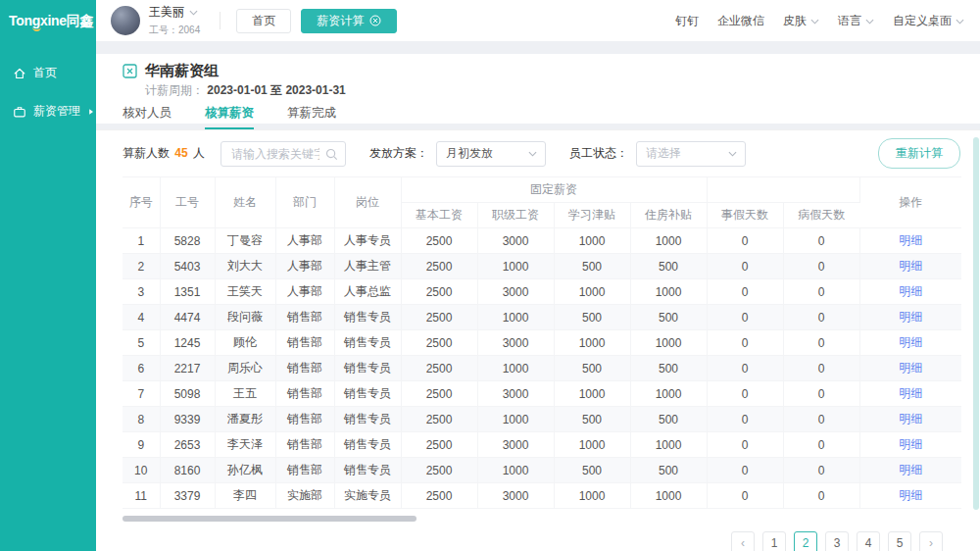 Image resolution: width=980 pixels, height=551 pixels. What do you see at coordinates (857, 22) in the screenshot?
I see `topbar-link-3: 语言` at bounding box center [857, 22].